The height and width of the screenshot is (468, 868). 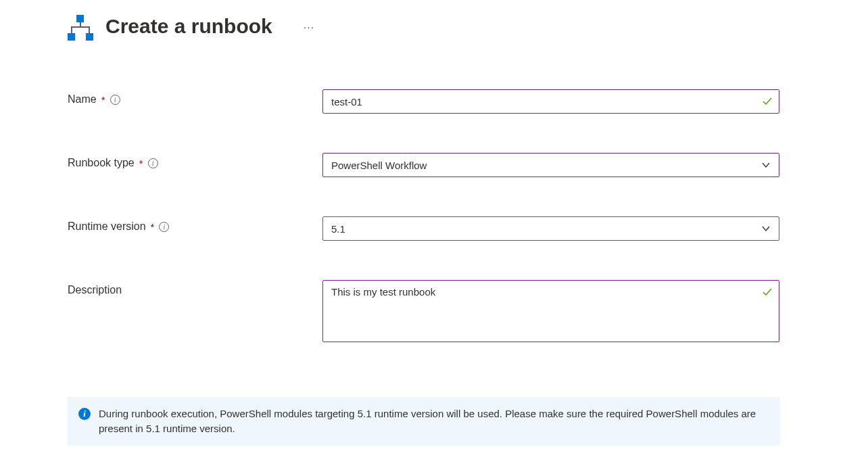 I want to click on page-header: Create a runbook ···, so click(x=468, y=26).